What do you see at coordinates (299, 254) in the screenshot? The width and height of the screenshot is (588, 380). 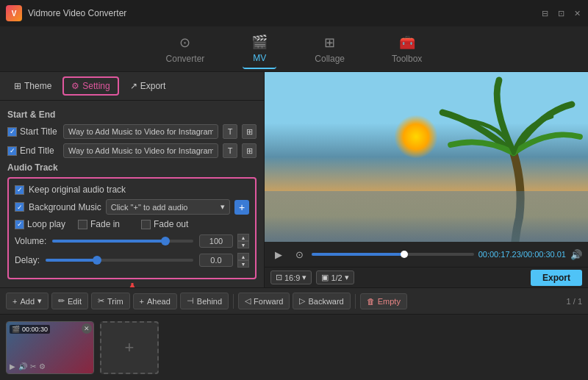 I see `stop-button: ⊙` at bounding box center [299, 254].